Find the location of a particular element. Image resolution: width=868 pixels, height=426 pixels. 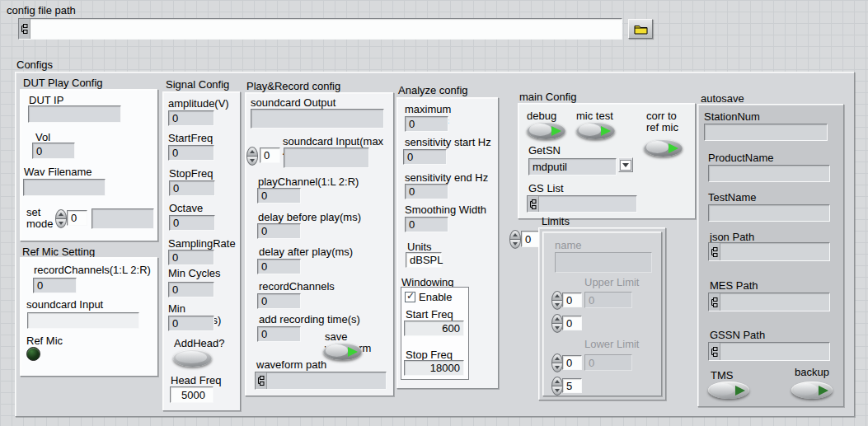

soundcard-input-index-stepper is located at coordinates (252, 157).